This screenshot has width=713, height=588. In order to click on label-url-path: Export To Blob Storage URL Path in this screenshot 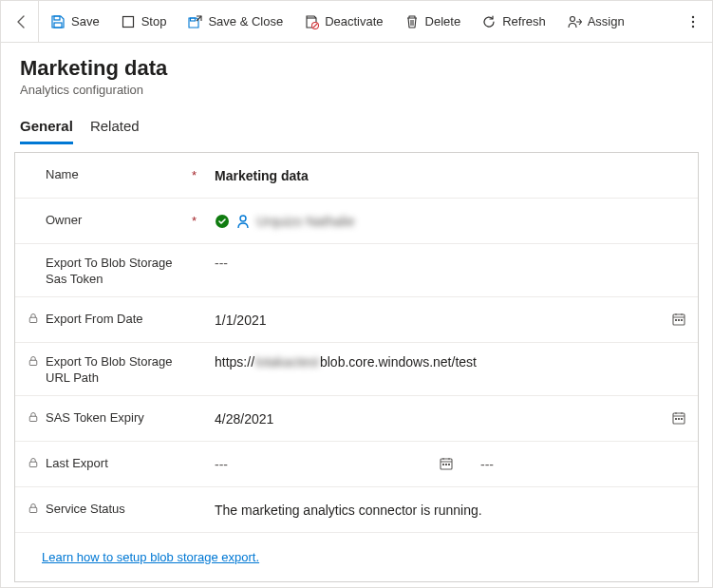, I will do `click(119, 370)`.